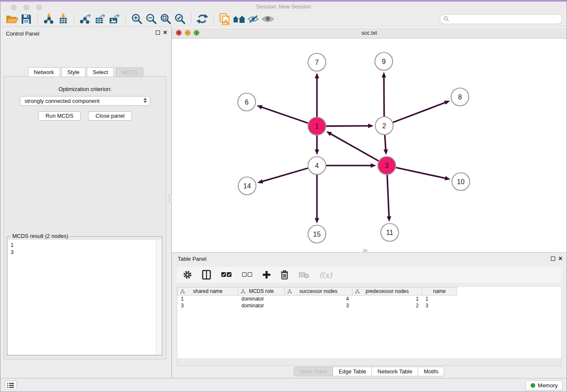 The image size is (567, 392). What do you see at coordinates (284, 7) in the screenshot?
I see `window-titlebar: Session: New Session` at bounding box center [284, 7].